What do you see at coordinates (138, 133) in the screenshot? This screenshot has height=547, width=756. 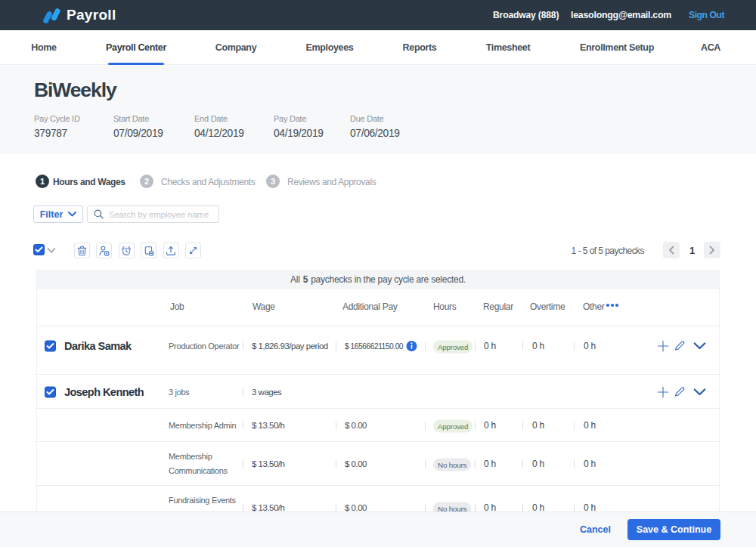 I see `meta-value-start-date: 07/09/2019` at bounding box center [138, 133].